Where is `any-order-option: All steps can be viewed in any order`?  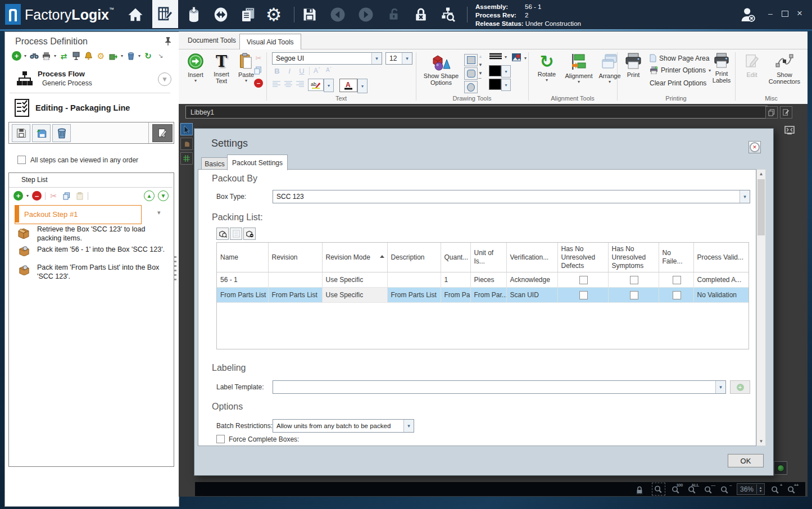
any-order-option: All steps can be viewed in any order is located at coordinates (78, 160).